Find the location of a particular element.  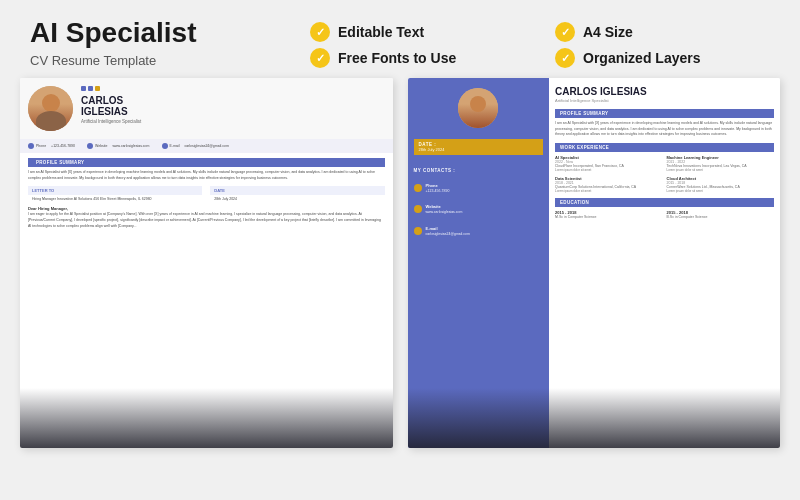

work-desc-3: Lorem ipsum dolor sit amet is located at coordinates (720, 191).